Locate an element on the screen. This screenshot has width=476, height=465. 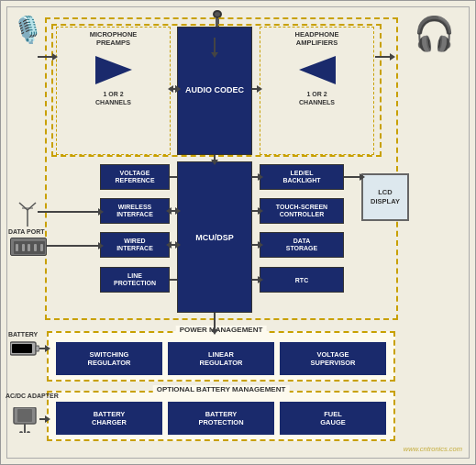
battery-label: BATTERY is located at coordinates (23, 334).